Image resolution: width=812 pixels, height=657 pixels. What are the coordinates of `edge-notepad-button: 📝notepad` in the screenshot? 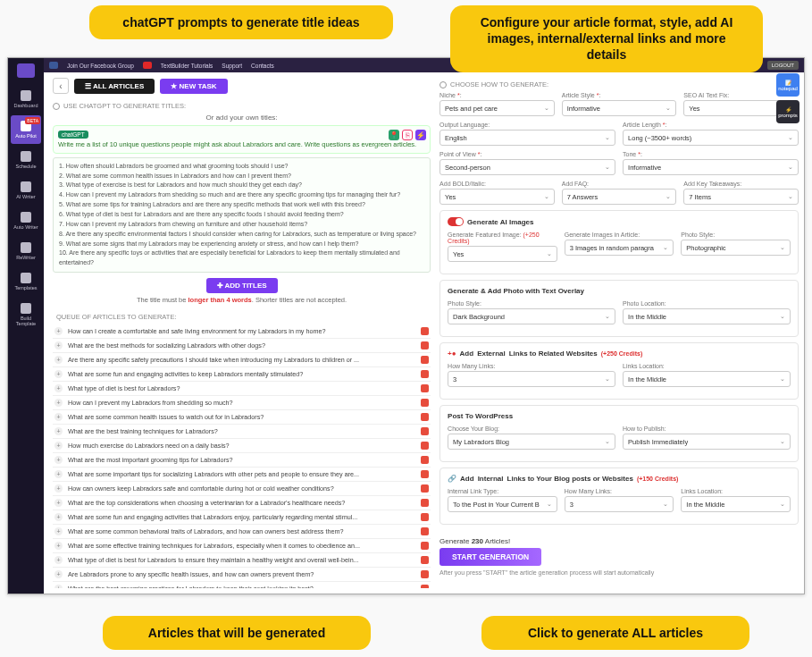 It's located at (788, 85).